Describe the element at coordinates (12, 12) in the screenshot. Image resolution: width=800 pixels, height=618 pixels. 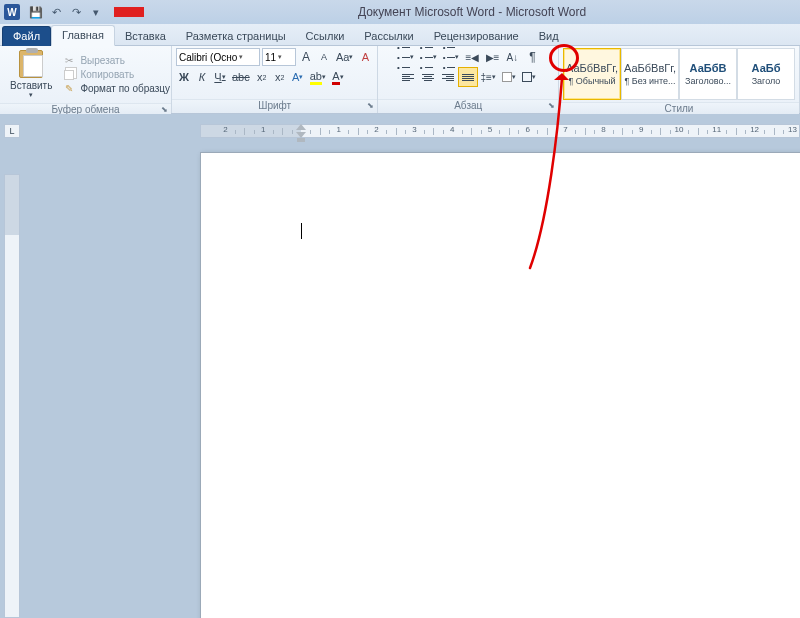
I see `app-icon: W` at that location.